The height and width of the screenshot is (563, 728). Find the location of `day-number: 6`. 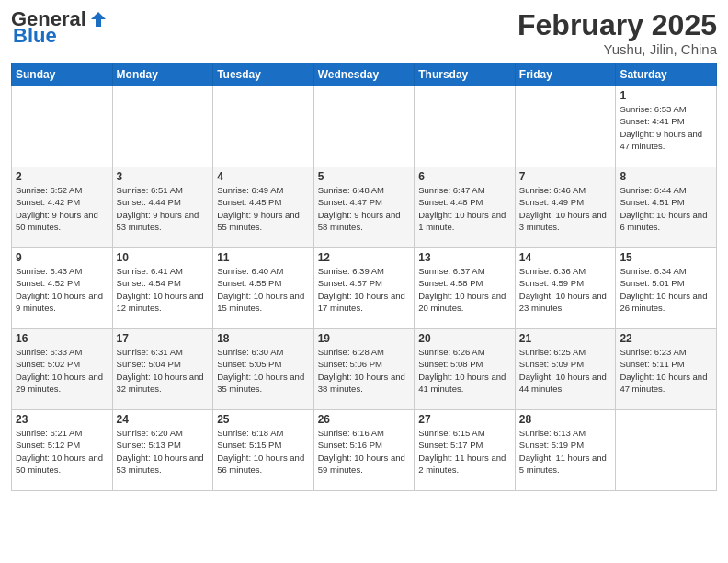

day-number: 6 is located at coordinates (465, 177).